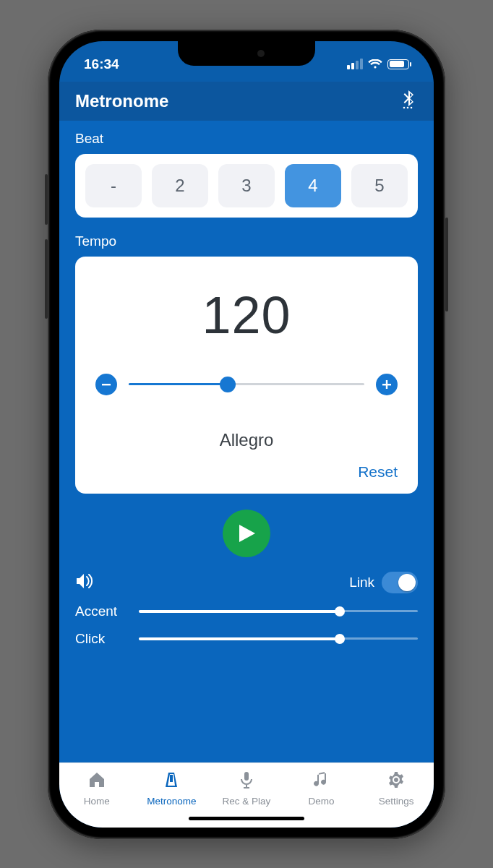  What do you see at coordinates (246, 818) in the screenshot?
I see `home-indicator` at bounding box center [246, 818].